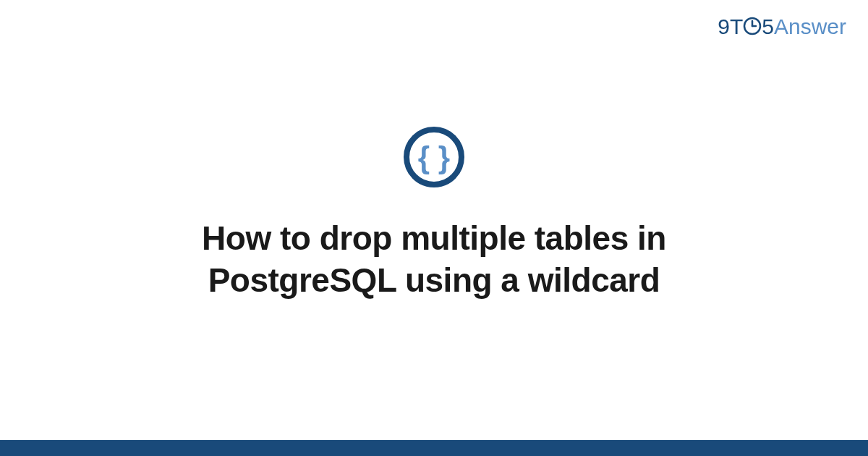 Image resolution: width=868 pixels, height=456 pixels. What do you see at coordinates (434, 159) in the screenshot?
I see `code-braces-icon: { }` at bounding box center [434, 159].